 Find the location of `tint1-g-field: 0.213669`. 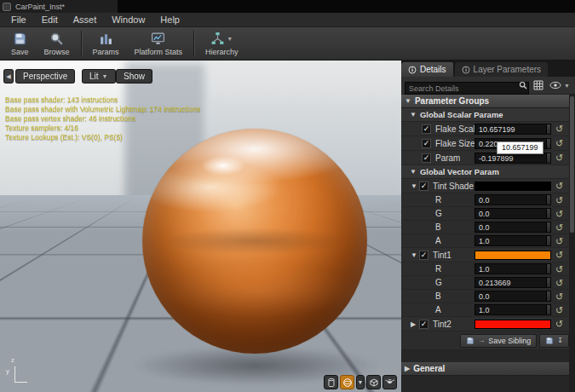

tint1-g-field: 0.213669 is located at coordinates (513, 283).